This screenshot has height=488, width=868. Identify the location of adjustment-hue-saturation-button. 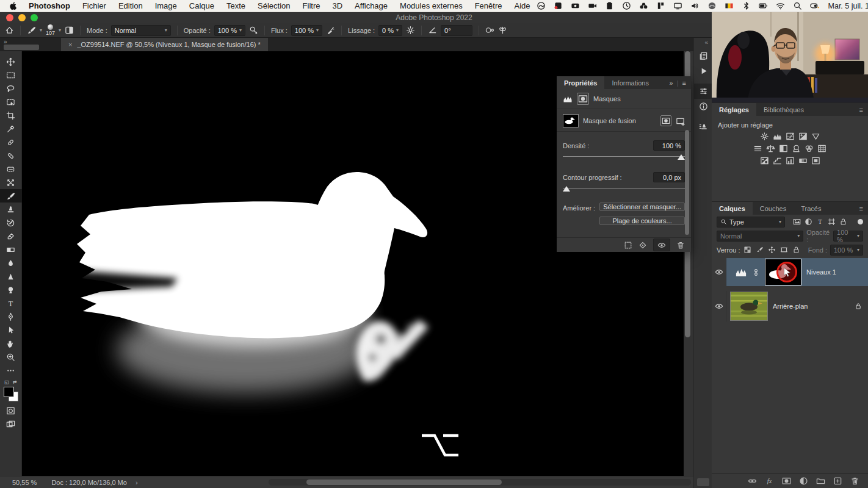
(758, 149).